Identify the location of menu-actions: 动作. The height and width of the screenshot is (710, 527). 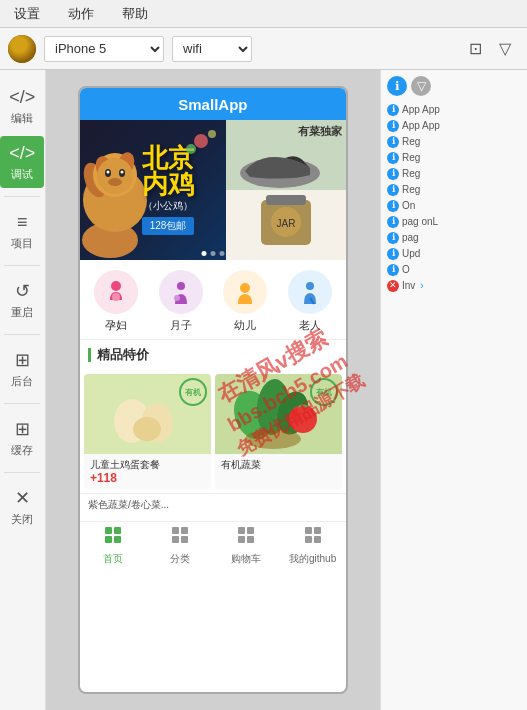
(81, 14).